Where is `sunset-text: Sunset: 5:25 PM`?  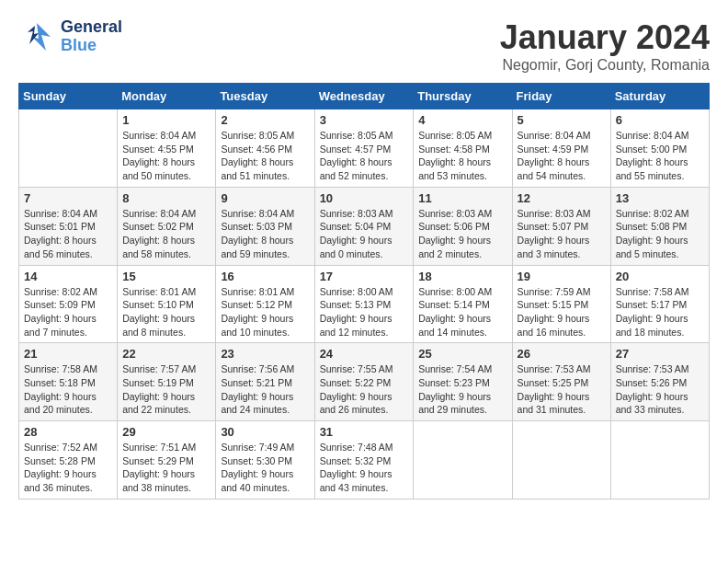 sunset-text: Sunset: 5:25 PM is located at coordinates (562, 383).